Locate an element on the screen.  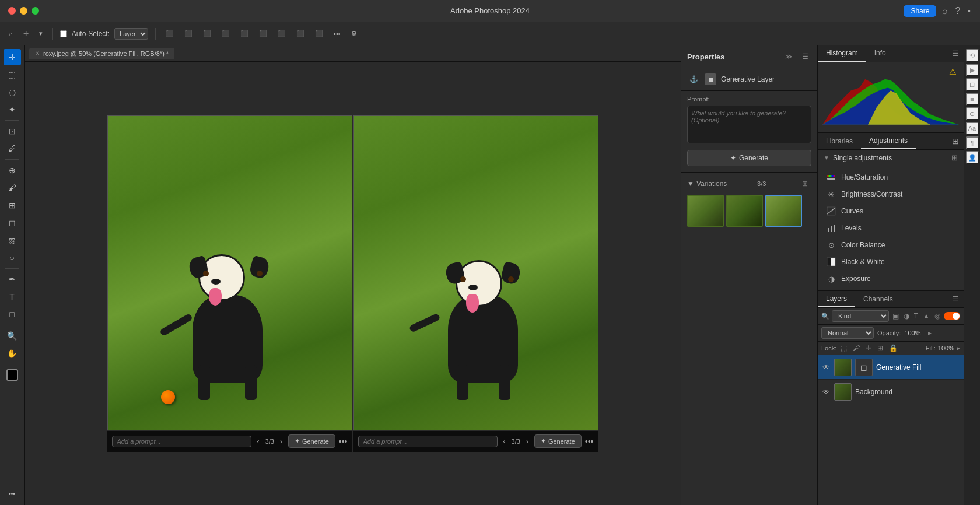
lock-all-icon: 🔒 is located at coordinates (894, 348).